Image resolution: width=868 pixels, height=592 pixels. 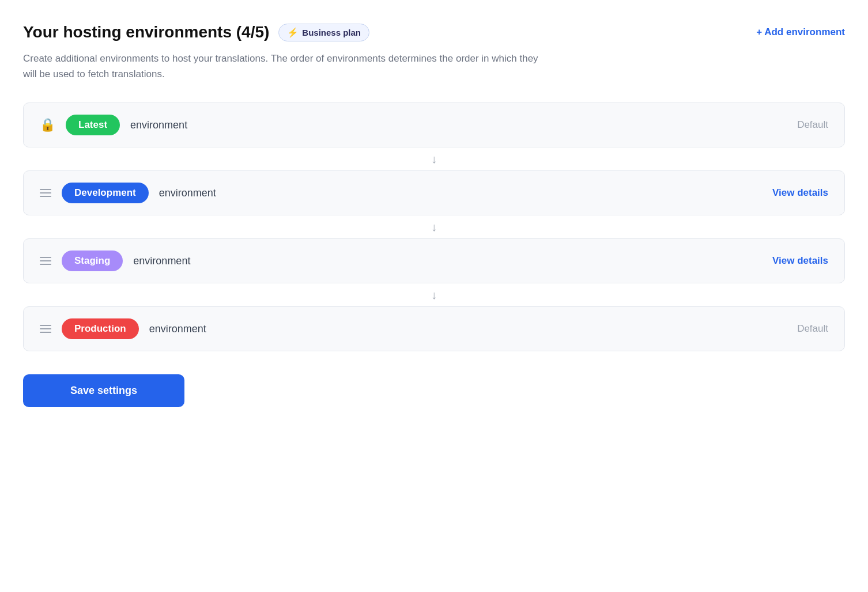 What do you see at coordinates (801, 32) in the screenshot?
I see `add-env-label: + Add environment` at bounding box center [801, 32].